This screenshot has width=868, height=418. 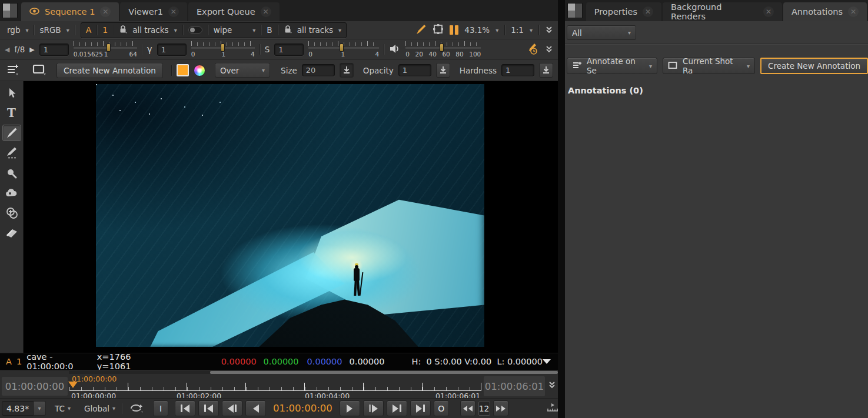 What do you see at coordinates (547, 362) in the screenshot?
I see `status-expand-icon` at bounding box center [547, 362].